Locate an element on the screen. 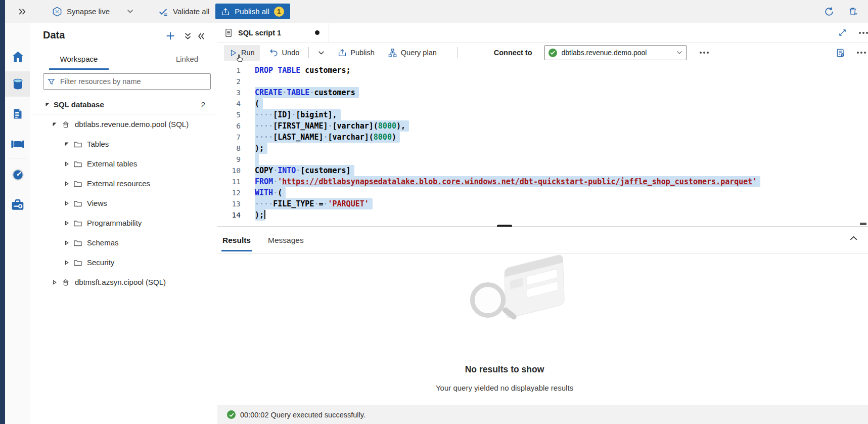  validate-all-button: Validate all is located at coordinates (184, 12).